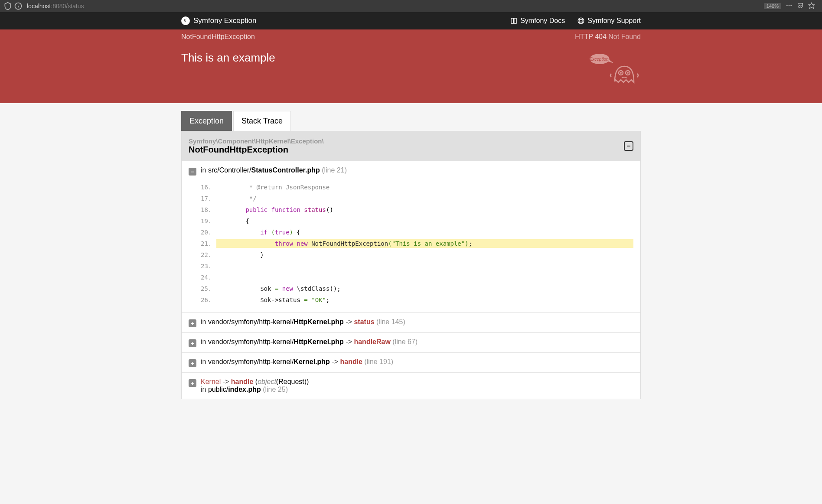 The width and height of the screenshot is (822, 504). I want to click on trace-frame-3: + in vendor/symfony/http-kernel/Kernel.p…, so click(411, 362).